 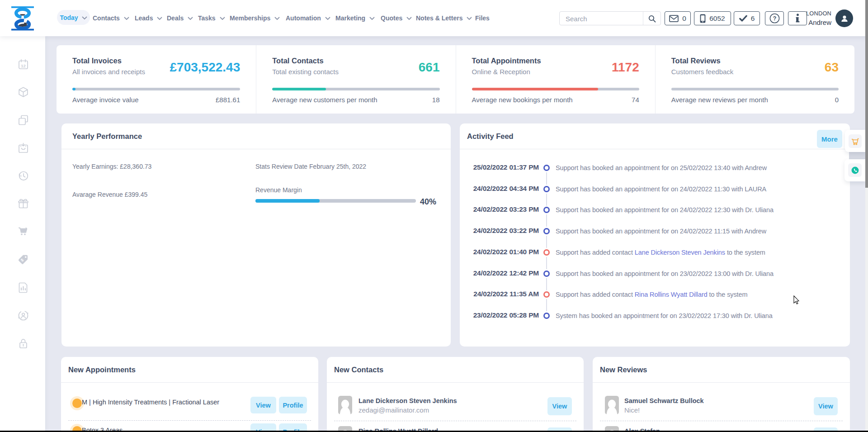 What do you see at coordinates (24, 66) in the screenshot?
I see `svg-text: 12` at bounding box center [24, 66].